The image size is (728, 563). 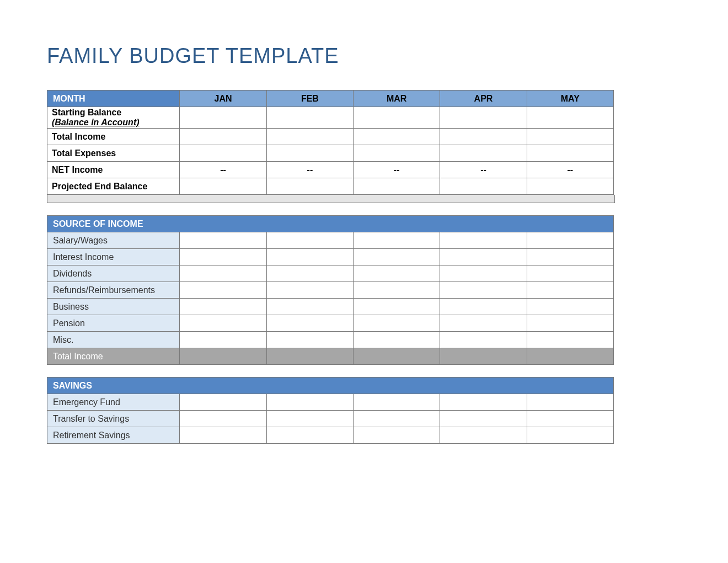 I want to click on income-label: Misc., so click(x=114, y=340).